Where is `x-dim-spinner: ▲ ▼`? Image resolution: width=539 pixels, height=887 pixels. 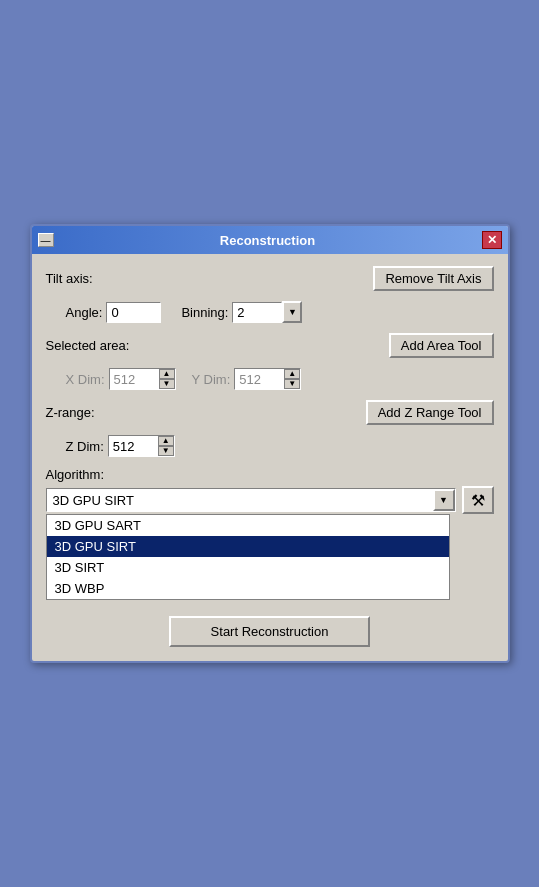
x-dim-spinner: ▲ ▼ is located at coordinates (142, 379).